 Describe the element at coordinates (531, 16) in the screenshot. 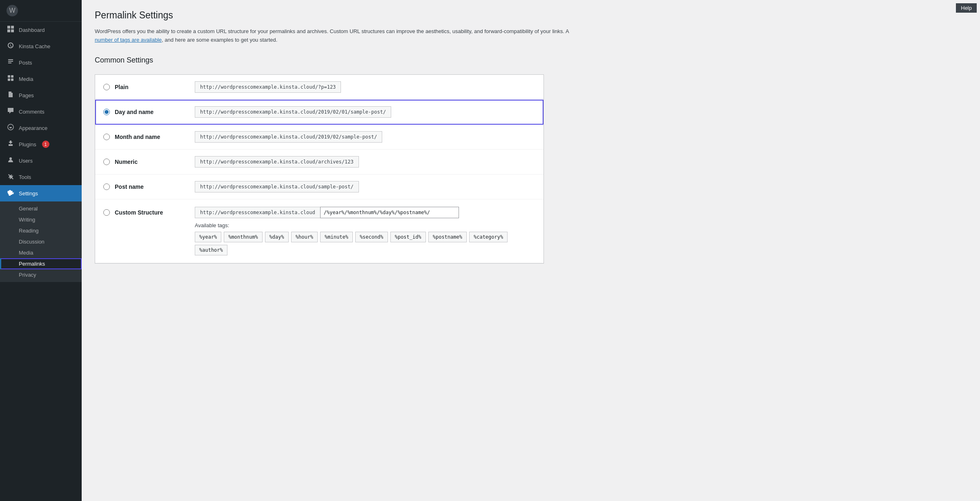

I see `page-title: Permalink Settings` at that location.